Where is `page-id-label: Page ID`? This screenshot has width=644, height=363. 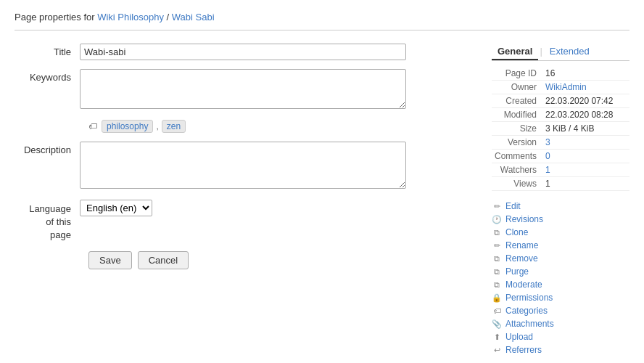 page-id-label: Page ID is located at coordinates (517, 74).